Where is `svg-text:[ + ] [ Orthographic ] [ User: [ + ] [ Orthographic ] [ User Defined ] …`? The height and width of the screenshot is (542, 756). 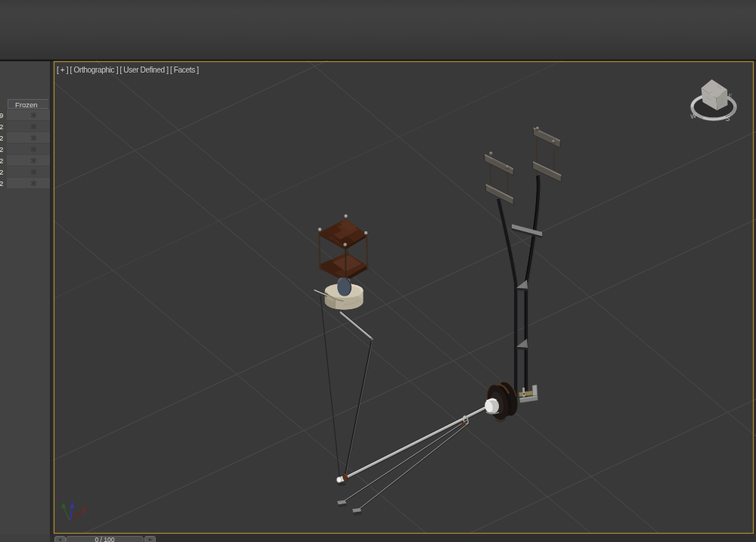
svg-text:[ + ] [ Orthographic ] [ User: [ + ] [ Orthographic ] [ User Defined ] … is located at coordinates (128, 70).